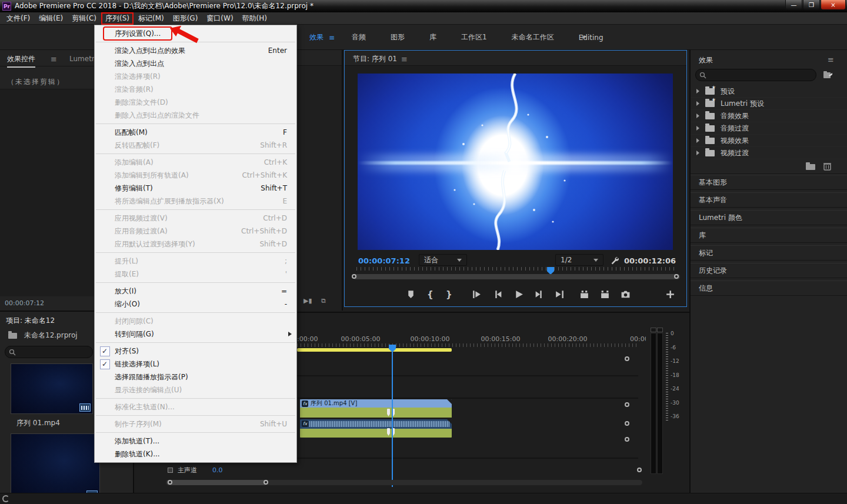  Describe the element at coordinates (49, 352) in the screenshot. I see `project-search-box` at that location.